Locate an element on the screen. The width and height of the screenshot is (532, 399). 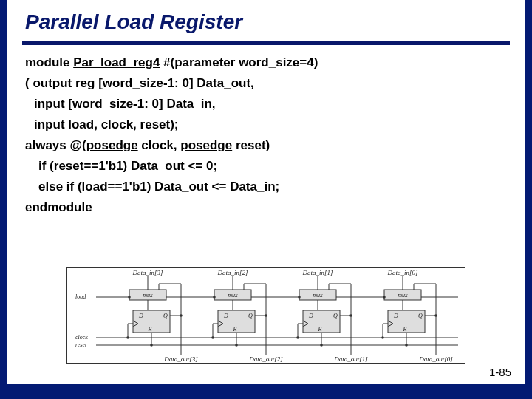
bit-cell-0: Data_in[0] mux D Q R is located at coordinates (417, 316).